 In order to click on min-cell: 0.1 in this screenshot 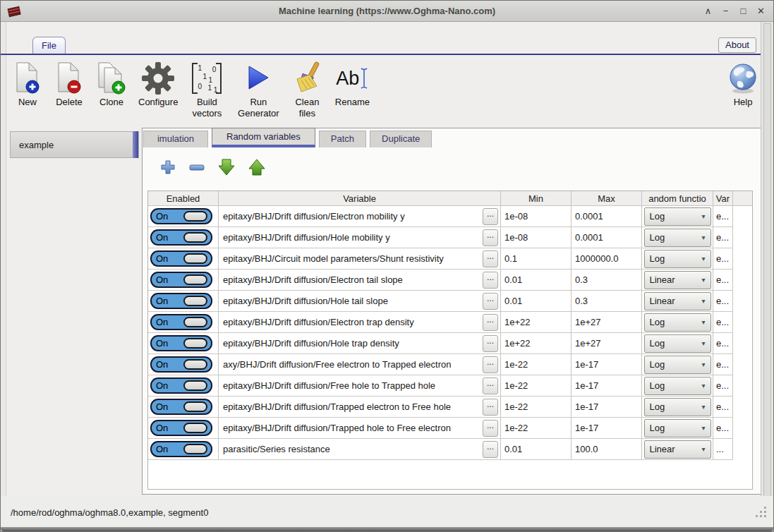, I will do `click(536, 258)`.